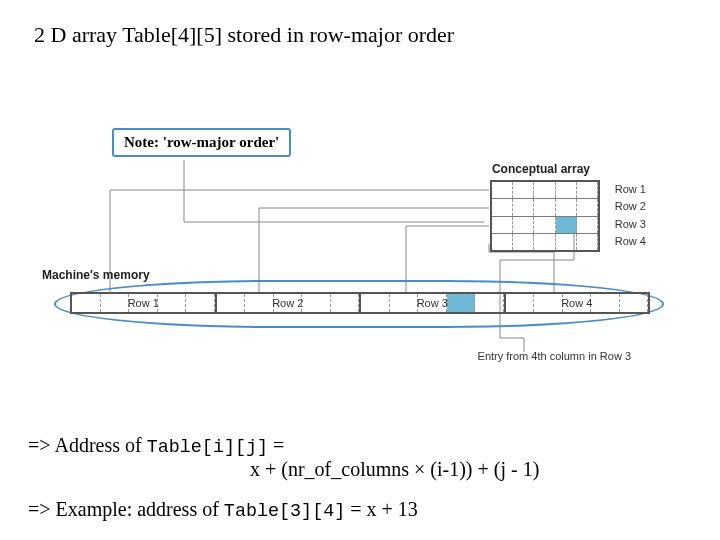 The image size is (720, 540). I want to click on memory-segment: Row 2, so click(290, 303).